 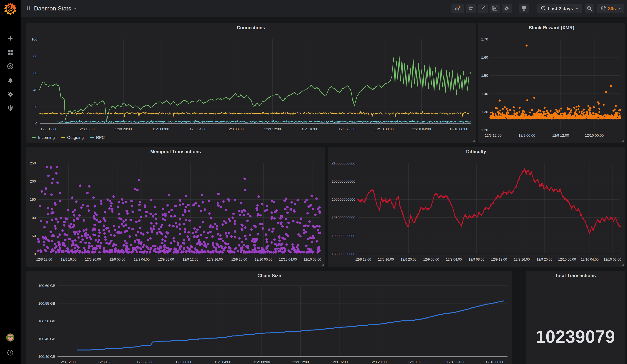 What do you see at coordinates (34, 39) in the screenshot?
I see `svg-text: 100` at bounding box center [34, 39].